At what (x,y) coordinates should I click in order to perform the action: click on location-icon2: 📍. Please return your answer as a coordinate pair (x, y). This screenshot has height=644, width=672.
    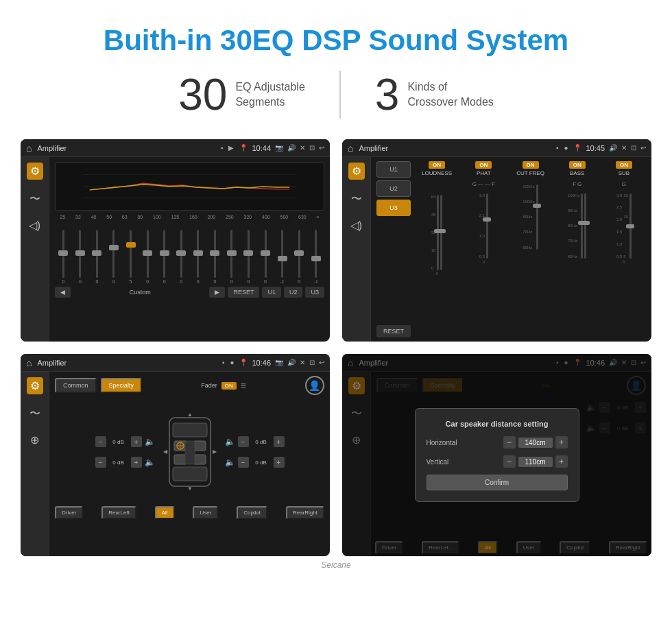
    Looking at the image, I should click on (577, 148).